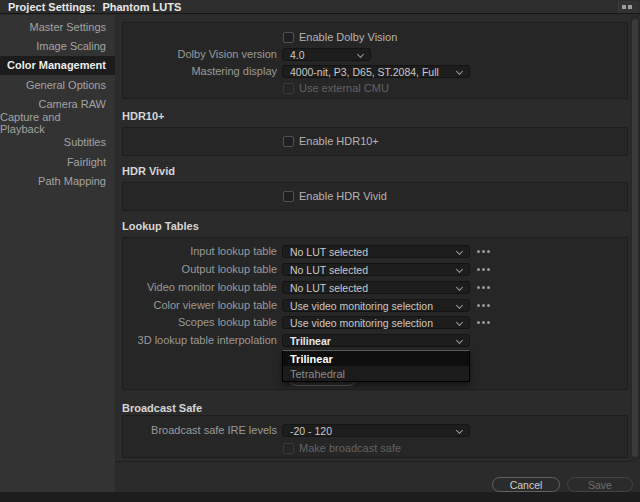 Image resolution: width=640 pixels, height=502 pixels. I want to click on mastering-display-dropdown: 4000-nit, P3, D65, ST.2084, Full, so click(376, 72).